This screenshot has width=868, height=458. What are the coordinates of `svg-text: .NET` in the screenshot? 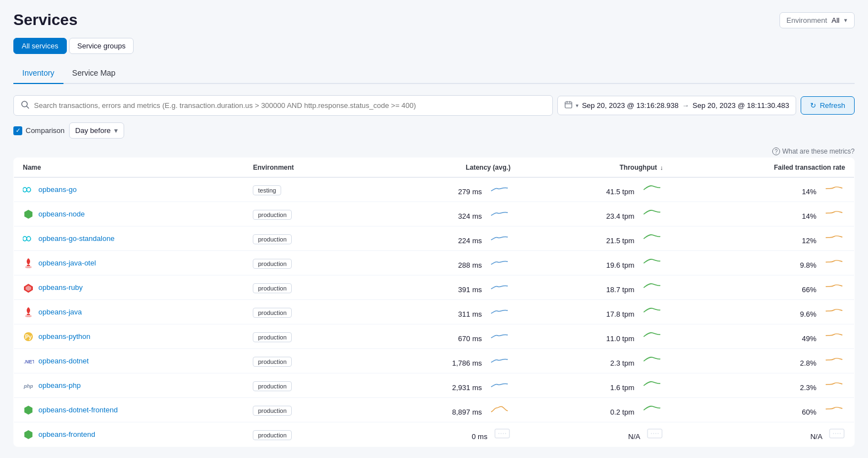 It's located at (29, 362).